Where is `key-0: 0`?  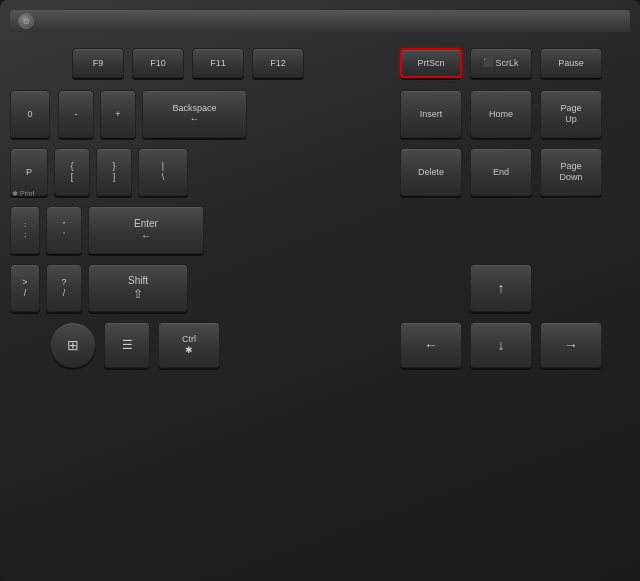 key-0: 0 is located at coordinates (30, 114).